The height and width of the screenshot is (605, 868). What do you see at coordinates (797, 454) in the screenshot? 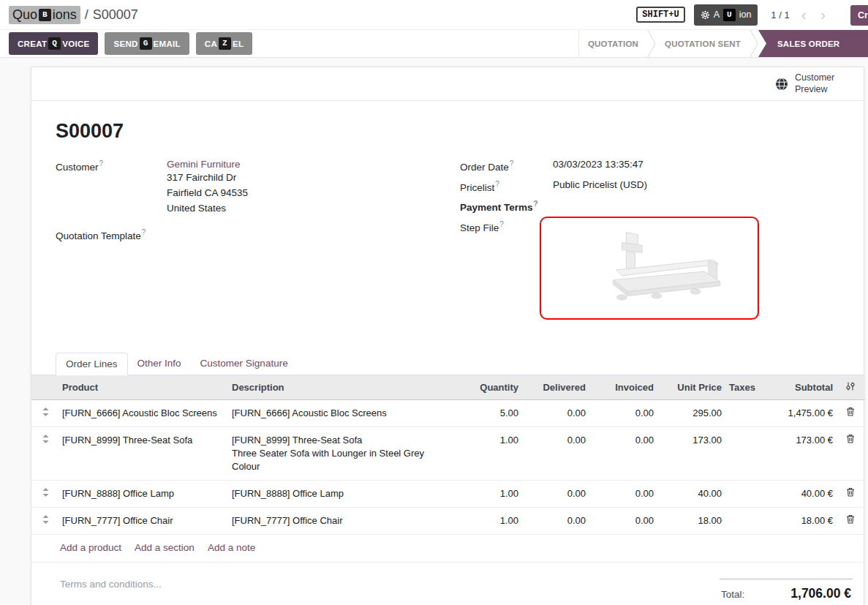
I see `cell-subtotal: 173.00 €` at bounding box center [797, 454].